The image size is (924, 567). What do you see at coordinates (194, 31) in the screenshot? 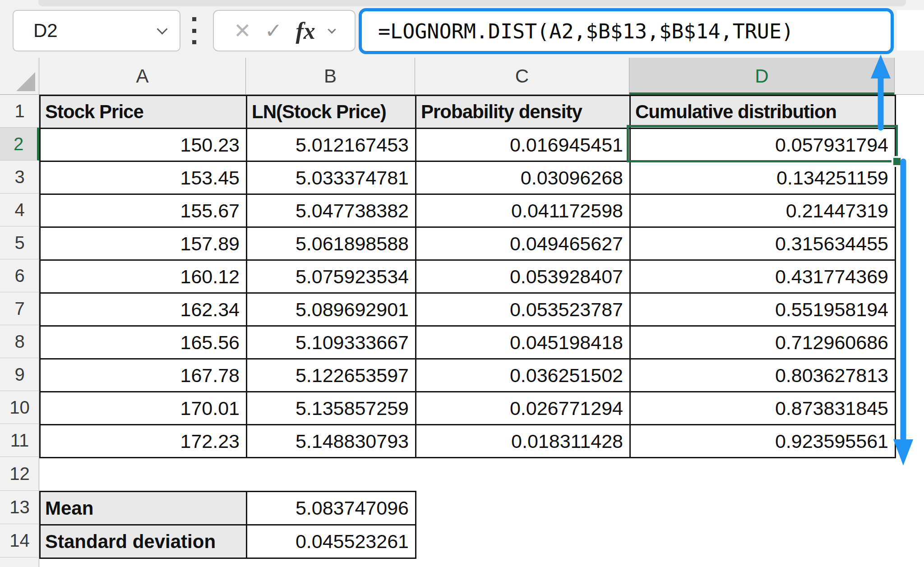
I see `separator-dots-icon` at bounding box center [194, 31].